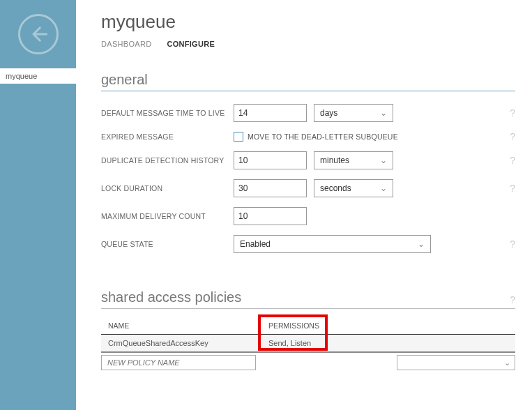 This screenshot has height=410, width=532. Describe the element at coordinates (271, 216) in the screenshot. I see `input-maxdel-value` at that location.